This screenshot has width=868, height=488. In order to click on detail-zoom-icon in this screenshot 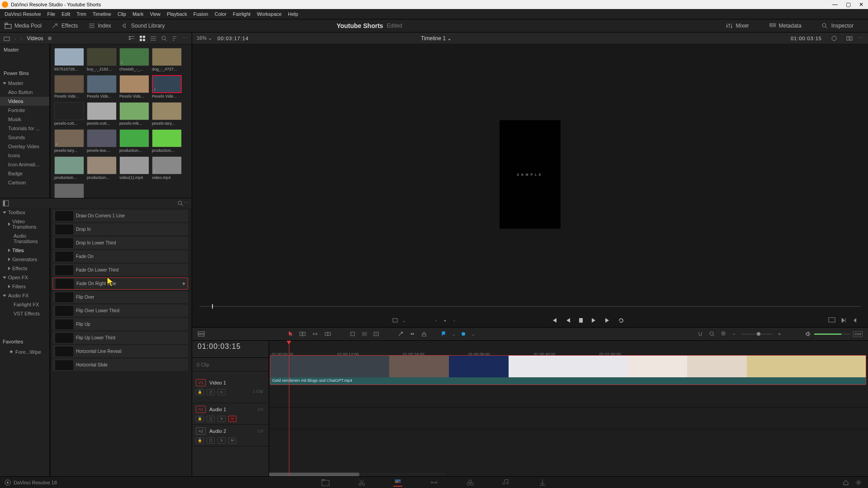, I will do `click(724, 334)`.